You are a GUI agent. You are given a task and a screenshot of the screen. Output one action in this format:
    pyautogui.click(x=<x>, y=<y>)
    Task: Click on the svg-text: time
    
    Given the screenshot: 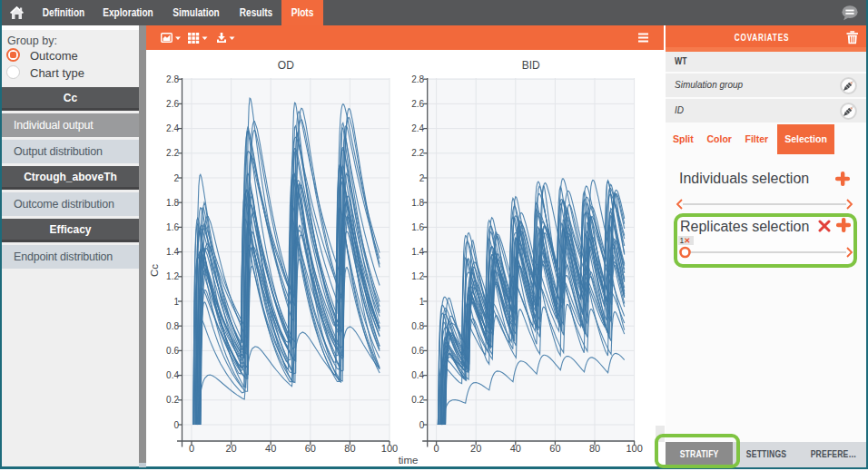 What is the action you would take?
    pyautogui.click(x=409, y=460)
    